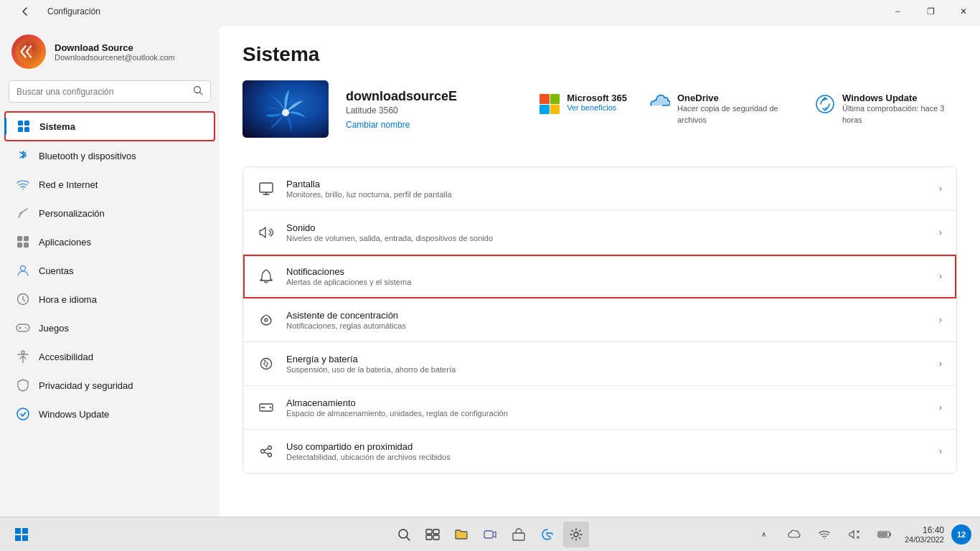  What do you see at coordinates (600, 364) in the screenshot?
I see `settings-item-energia: Energía y batería Suspensión, uso de la …` at bounding box center [600, 364].